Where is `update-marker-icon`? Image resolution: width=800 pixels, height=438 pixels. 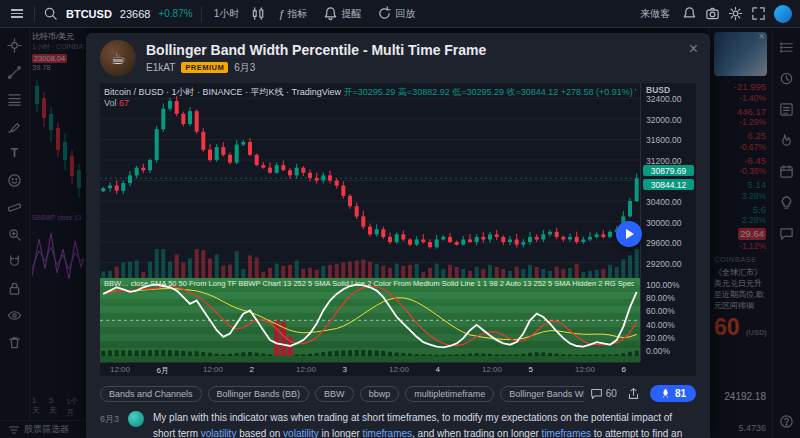 update-marker-icon is located at coordinates (136, 419).